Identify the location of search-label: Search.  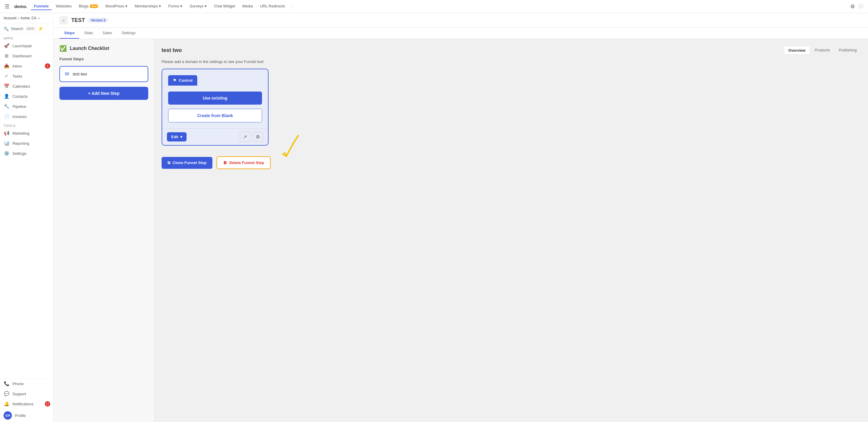
(17, 29).